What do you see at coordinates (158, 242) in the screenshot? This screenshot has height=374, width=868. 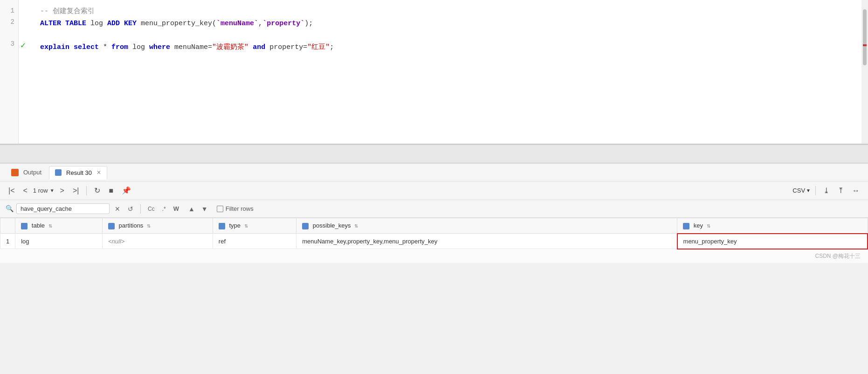 I see `cell-partitions: <null>` at bounding box center [158, 242].